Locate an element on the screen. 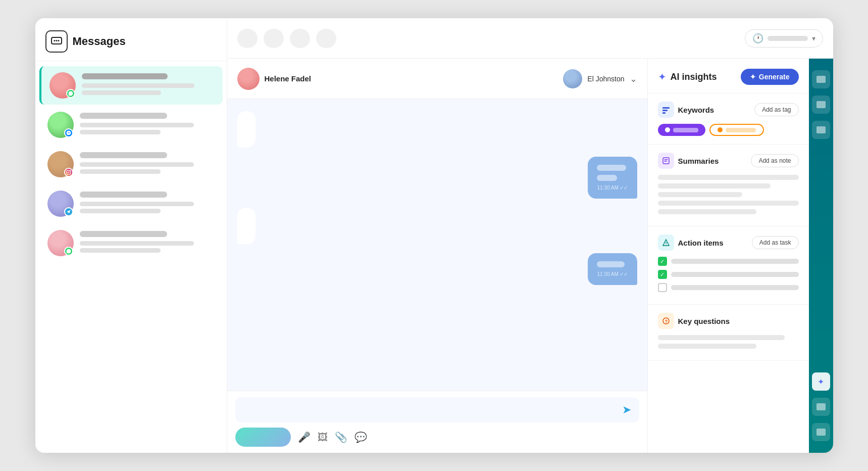 The height and width of the screenshot is (471, 868). right-nav: ✦ is located at coordinates (821, 256).